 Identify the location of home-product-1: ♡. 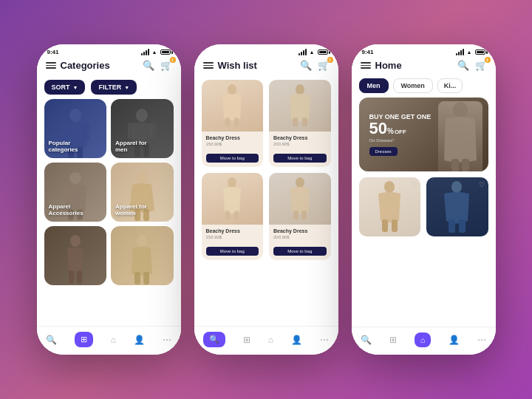
(390, 207).